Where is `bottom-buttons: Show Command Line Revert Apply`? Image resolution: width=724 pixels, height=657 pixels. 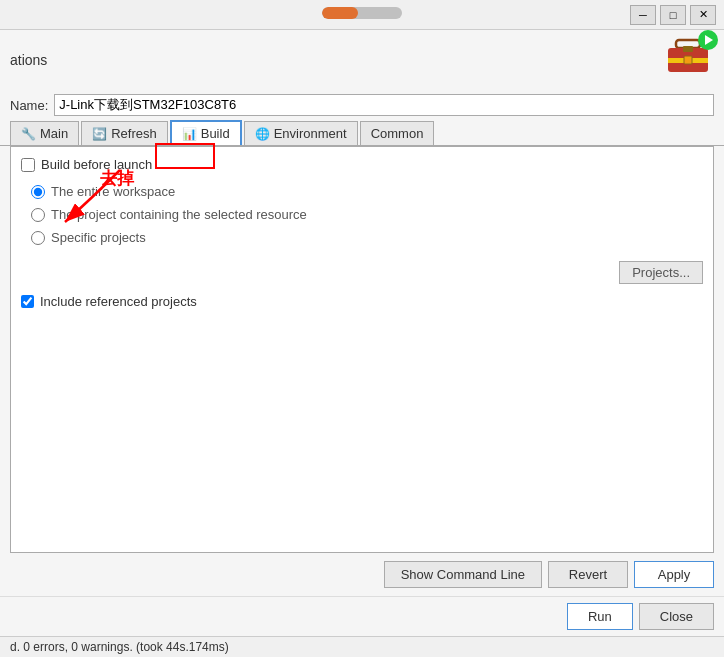
bottom-buttons: Show Command Line Revert Apply is located at coordinates (362, 574).